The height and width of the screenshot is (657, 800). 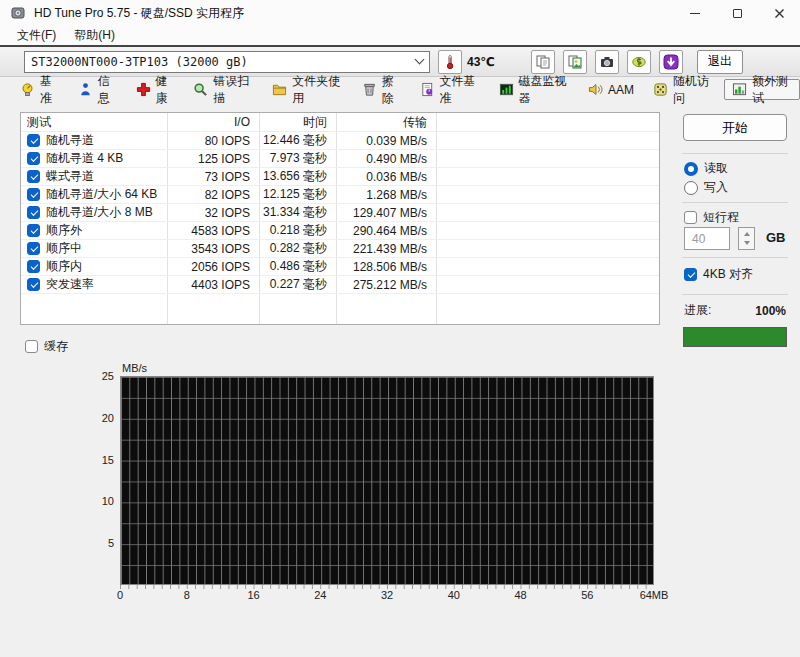 I want to click on transfer-cell: 1.268 MB/s, so click(x=386, y=195).